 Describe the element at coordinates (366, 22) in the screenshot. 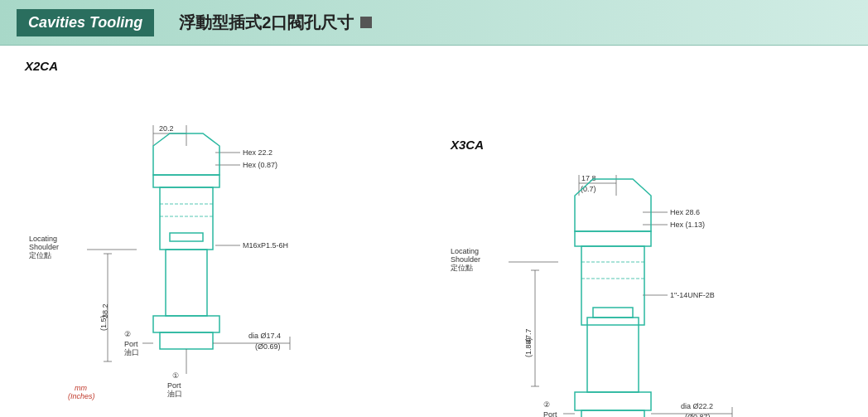

I see `title-icon` at that location.